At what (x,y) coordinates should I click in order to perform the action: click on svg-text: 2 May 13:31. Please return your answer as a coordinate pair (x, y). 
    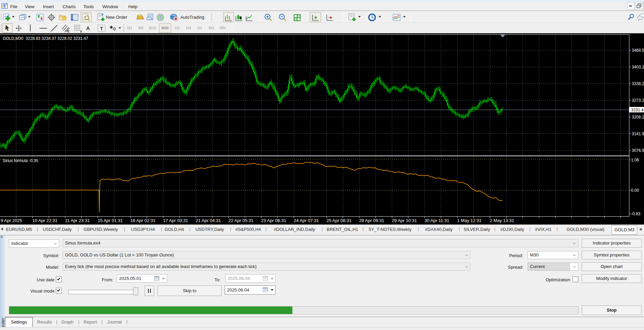
    Looking at the image, I should click on (502, 221).